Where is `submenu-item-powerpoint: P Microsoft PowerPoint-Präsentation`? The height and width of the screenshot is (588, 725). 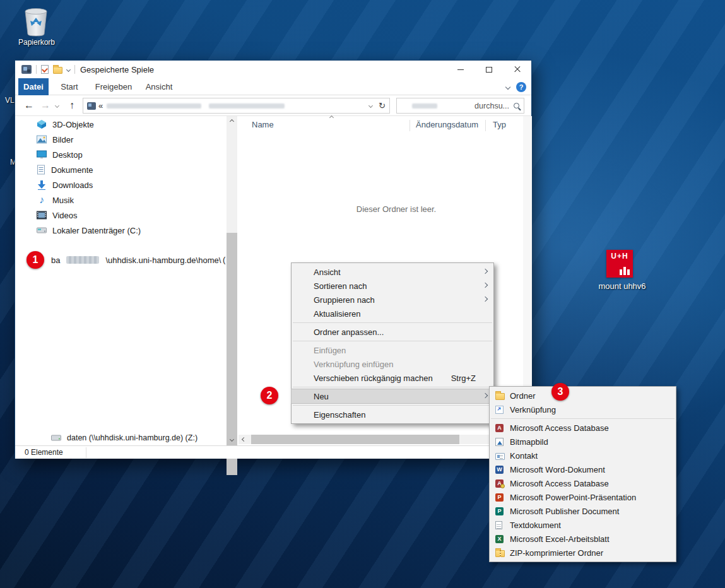 submenu-item-powerpoint: P Microsoft PowerPoint-Präsentation is located at coordinates (583, 497).